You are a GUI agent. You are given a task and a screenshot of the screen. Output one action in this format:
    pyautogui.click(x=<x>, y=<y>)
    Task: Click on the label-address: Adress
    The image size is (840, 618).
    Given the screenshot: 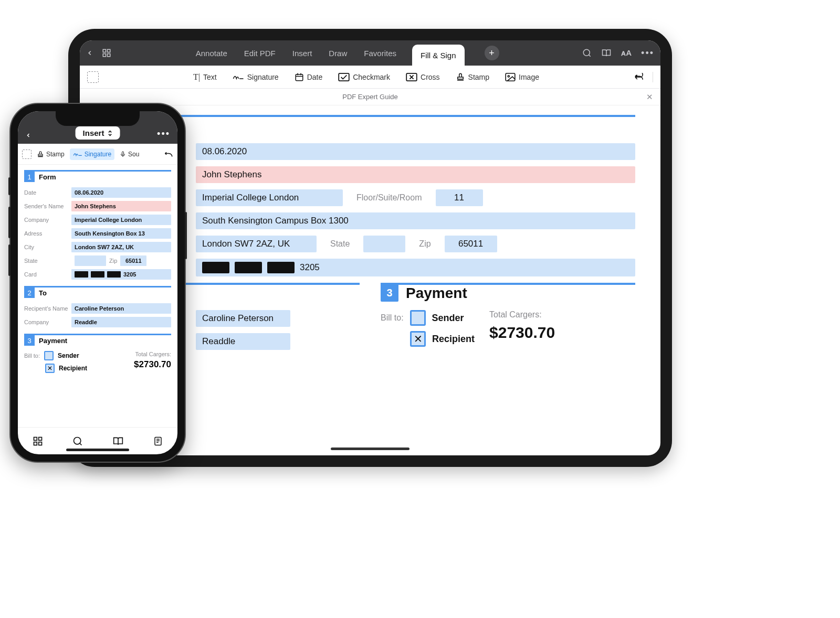 What is the action you would take?
    pyautogui.click(x=48, y=233)
    